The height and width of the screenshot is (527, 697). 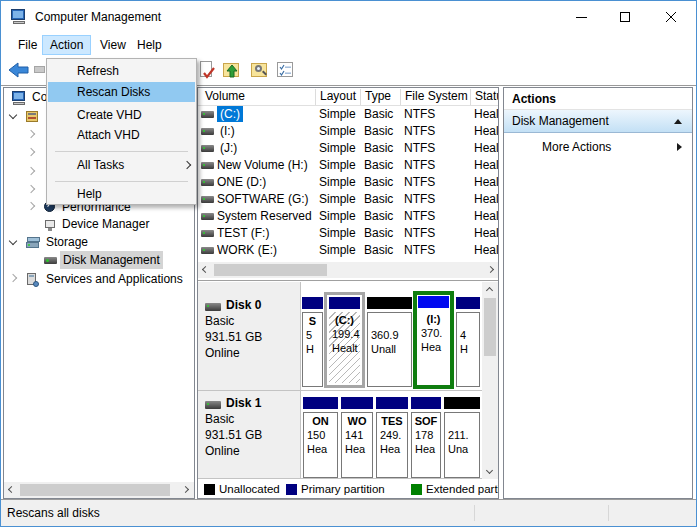 What do you see at coordinates (348, 114) in the screenshot?
I see `table-row: (C:) Simple Basic NTFS Healthy` at bounding box center [348, 114].